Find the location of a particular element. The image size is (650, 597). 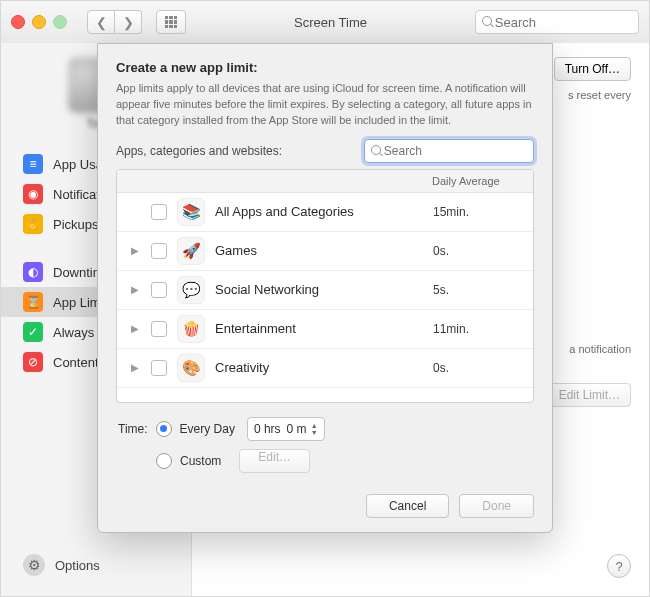

category-label: Social Networking is located at coordinates (324, 290).